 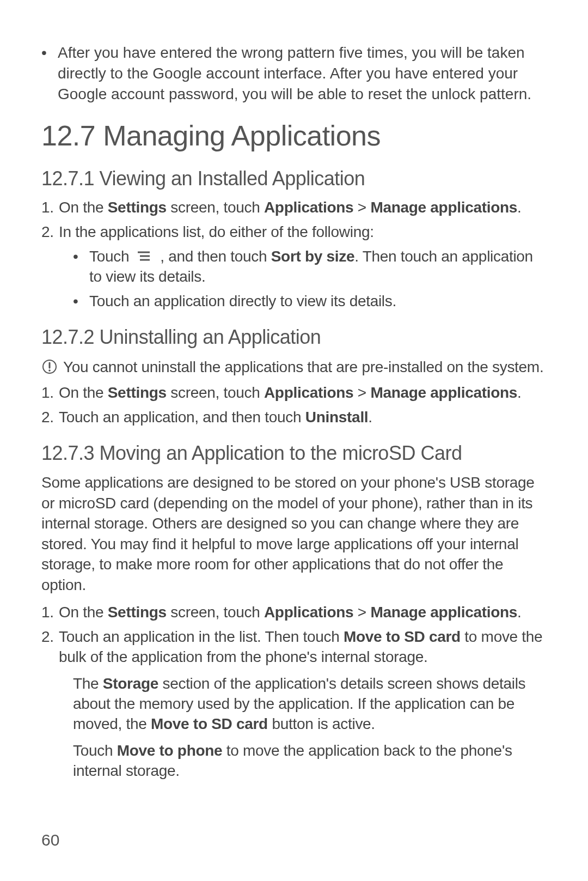 I want to click on bullet-item: • After you have entered the wrong patte…, so click(x=294, y=73).